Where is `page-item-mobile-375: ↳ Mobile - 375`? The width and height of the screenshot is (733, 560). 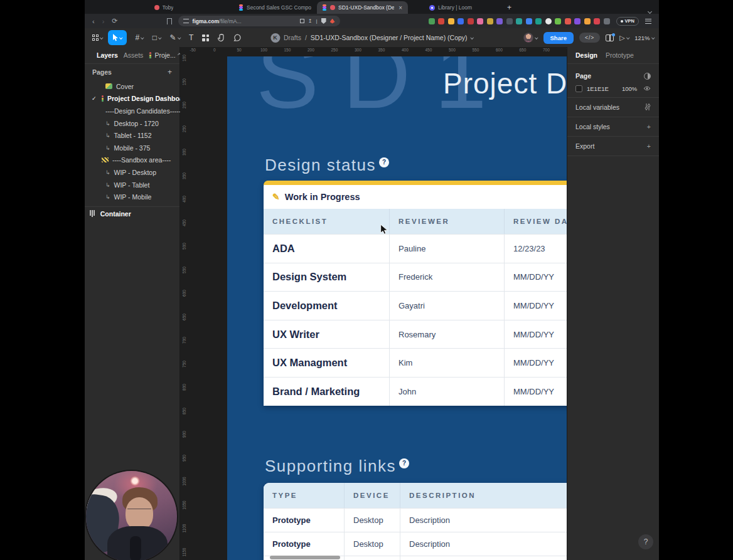 page-item-mobile-375: ↳ Mobile - 375 is located at coordinates (132, 148).